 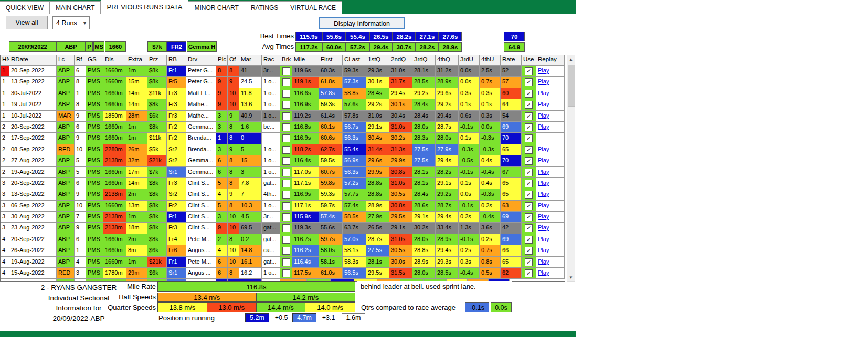 What do you see at coordinates (264, 7) in the screenshot?
I see `tab-ratings: RATINGS` at bounding box center [264, 7].